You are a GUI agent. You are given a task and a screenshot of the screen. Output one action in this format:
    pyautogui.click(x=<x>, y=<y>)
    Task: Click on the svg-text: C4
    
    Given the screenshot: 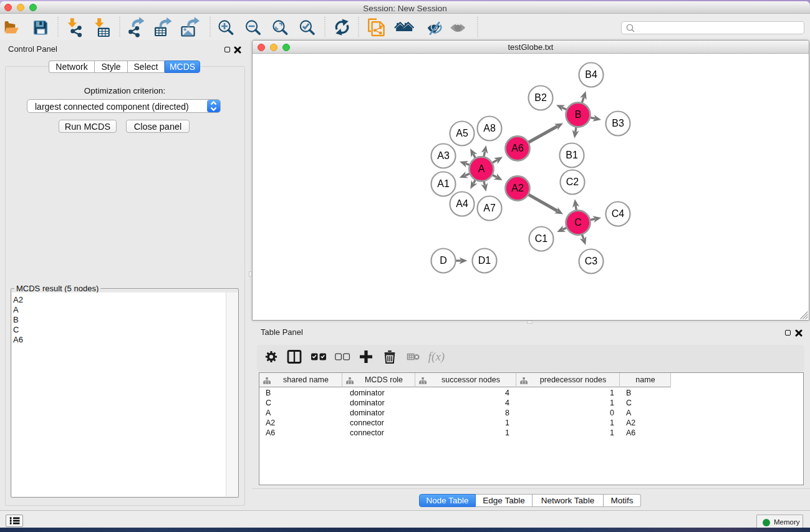 What is the action you would take?
    pyautogui.click(x=619, y=213)
    